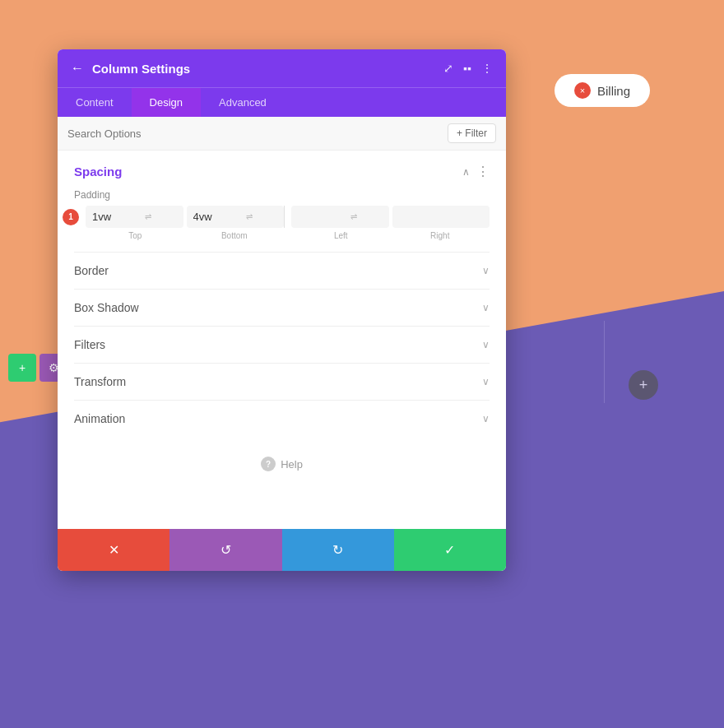 Image resolution: width=724 pixels, height=728 pixels. What do you see at coordinates (281, 133) in the screenshot?
I see `search-bar: + Filter` at bounding box center [281, 133].